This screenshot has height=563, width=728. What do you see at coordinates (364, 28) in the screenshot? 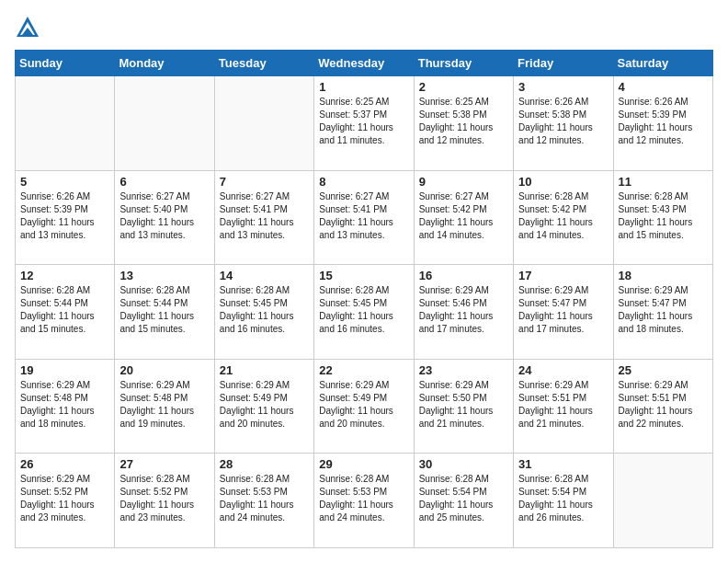
I see `header` at bounding box center [364, 28].